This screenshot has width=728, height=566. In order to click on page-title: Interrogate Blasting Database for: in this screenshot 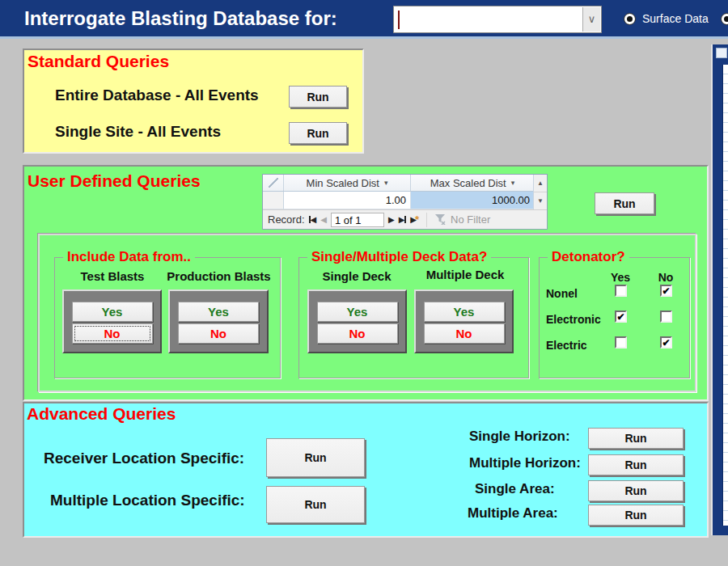, I will do `click(181, 19)`.